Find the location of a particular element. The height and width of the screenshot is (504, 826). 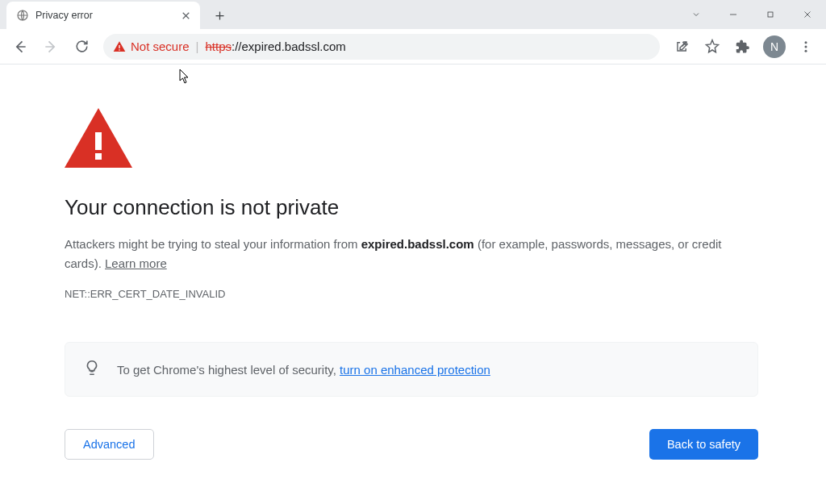

profile-avatar: N is located at coordinates (774, 47).